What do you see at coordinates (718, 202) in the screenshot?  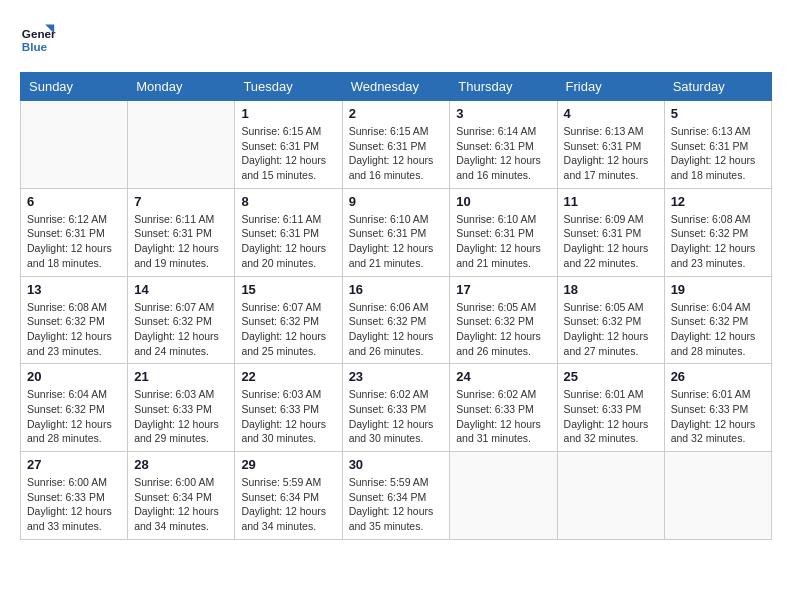 I see `day-number: 12` at bounding box center [718, 202].